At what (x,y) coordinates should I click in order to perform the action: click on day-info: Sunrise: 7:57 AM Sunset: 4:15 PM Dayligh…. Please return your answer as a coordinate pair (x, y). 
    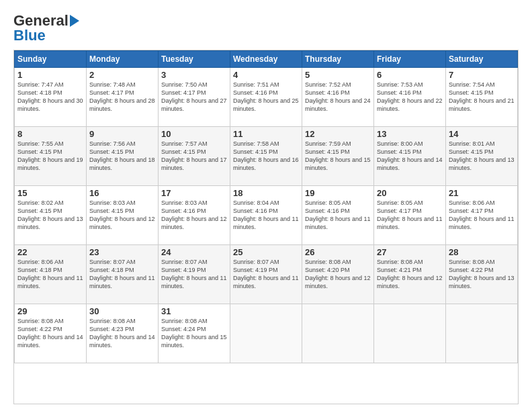
    Looking at the image, I should click on (194, 156).